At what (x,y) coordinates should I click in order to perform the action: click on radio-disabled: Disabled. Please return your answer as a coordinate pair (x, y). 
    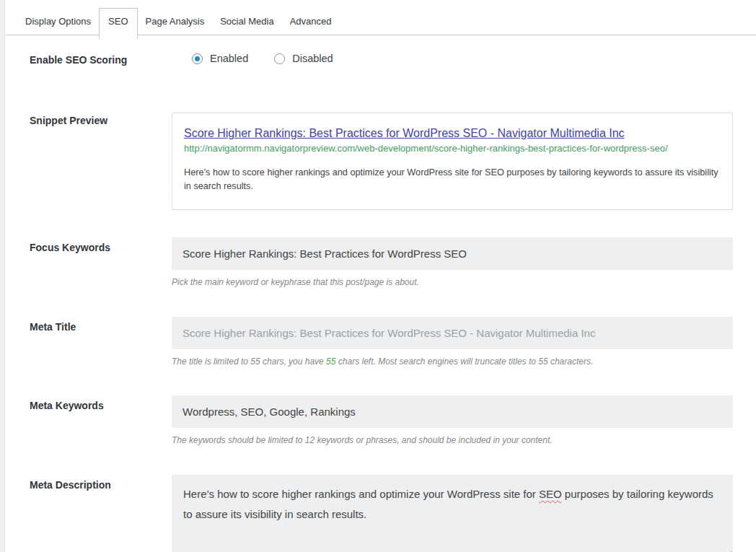
    Looking at the image, I should click on (303, 58).